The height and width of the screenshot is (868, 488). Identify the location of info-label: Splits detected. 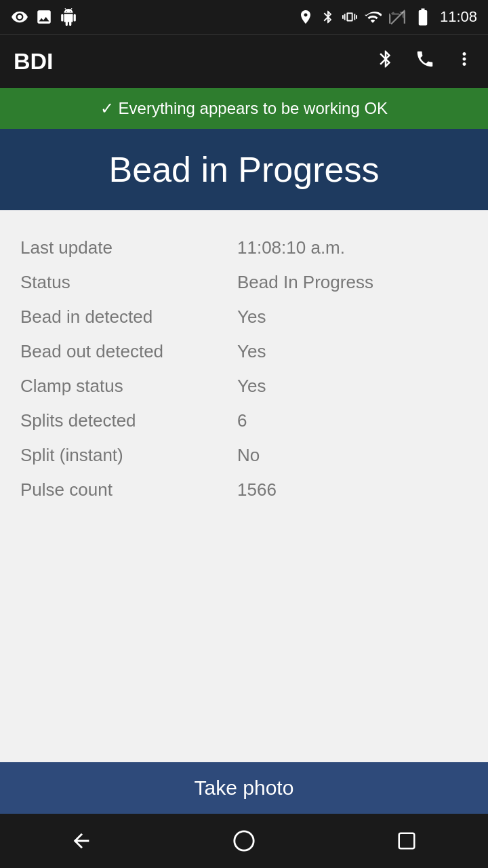
(129, 420).